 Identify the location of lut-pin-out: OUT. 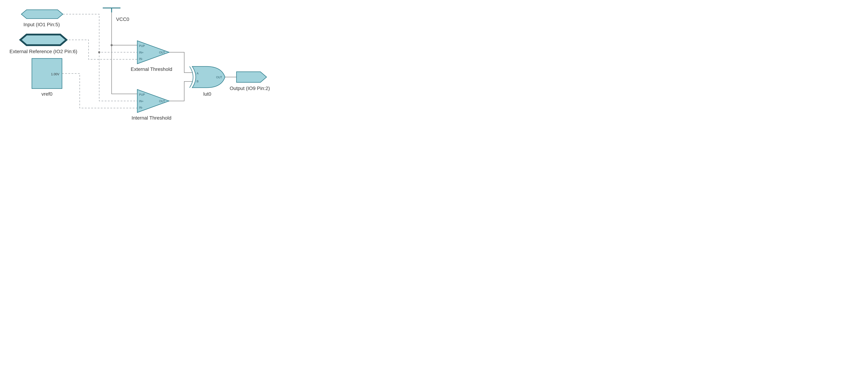
(219, 78).